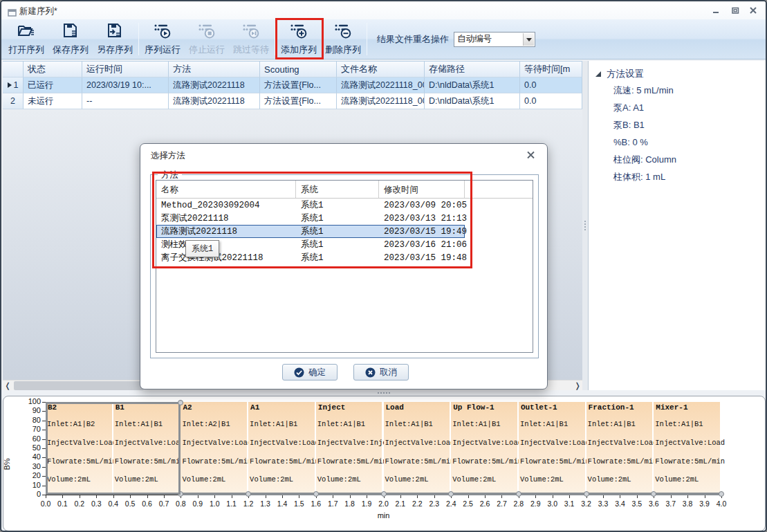 Image resolution: width=767 pixels, height=532 pixels. What do you see at coordinates (271, 479) in the screenshot?
I see `segment-property: Volume:2mL` at bounding box center [271, 479].